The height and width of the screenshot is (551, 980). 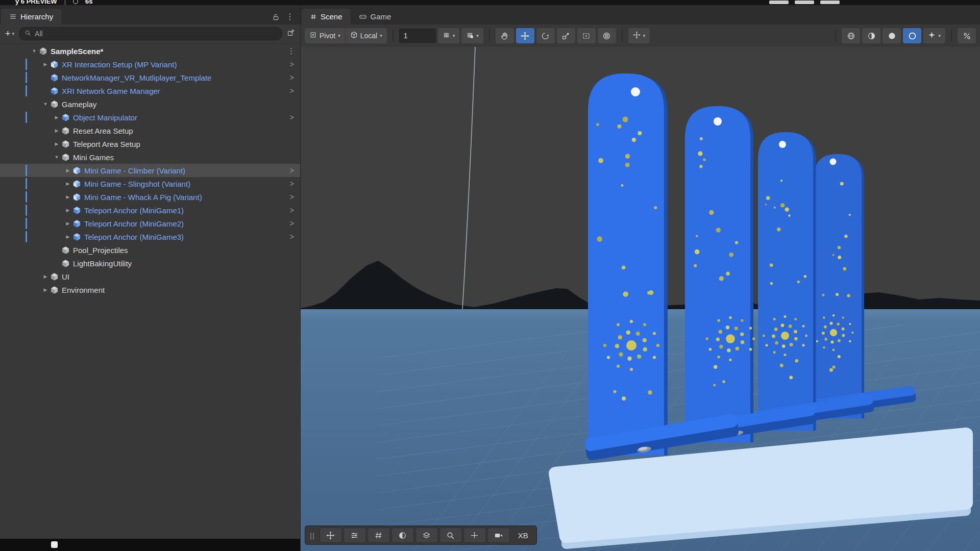 What do you see at coordinates (150, 131) in the screenshot?
I see `hierarchy-item: ▶Reset Area Setup` at bounding box center [150, 131].